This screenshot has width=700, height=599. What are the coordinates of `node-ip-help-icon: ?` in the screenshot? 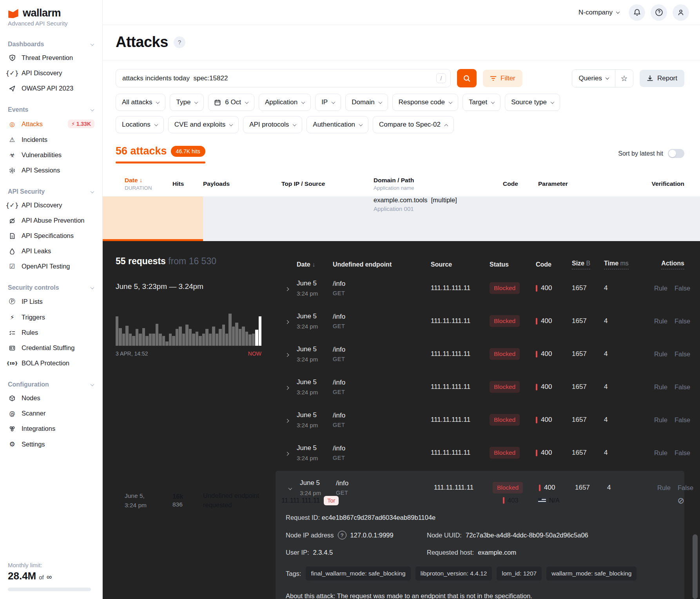 It's located at (342, 535).